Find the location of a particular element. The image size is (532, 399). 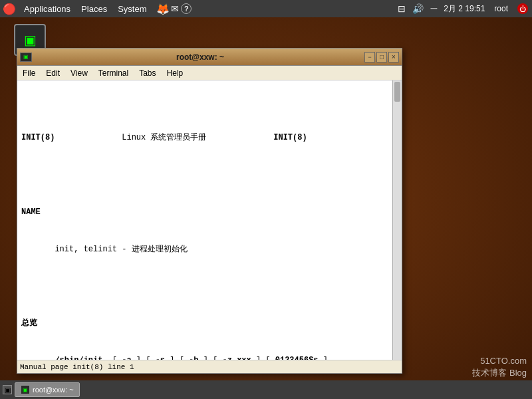

system-menu: System is located at coordinates (132, 9).